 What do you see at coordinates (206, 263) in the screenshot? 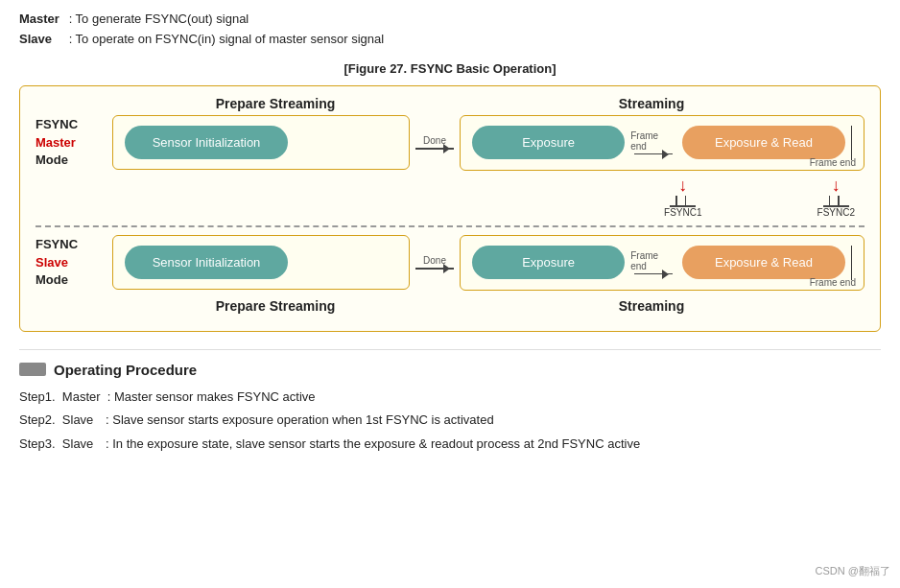
I see `slave-init-node: Sensor Initialization` at bounding box center [206, 263].